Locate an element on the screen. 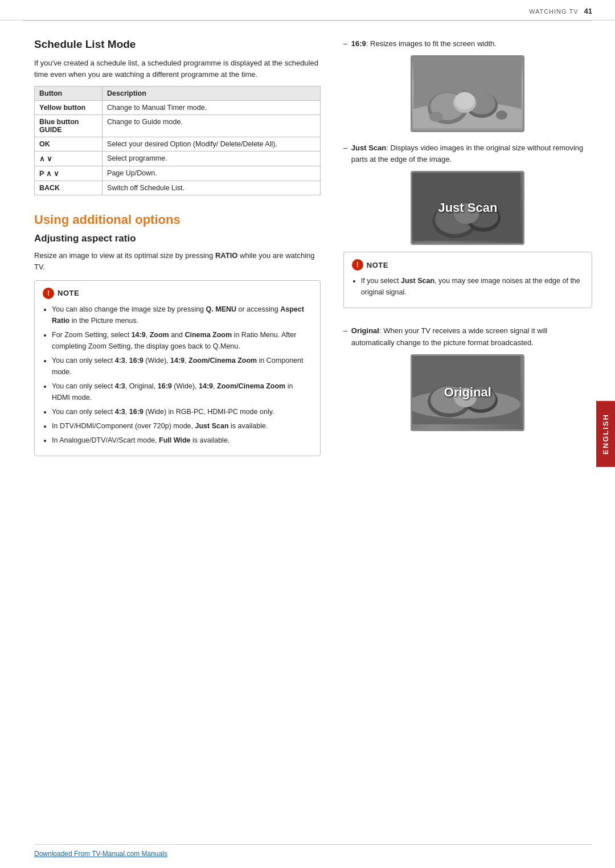  table-col-button: Button is located at coordinates (68, 93).